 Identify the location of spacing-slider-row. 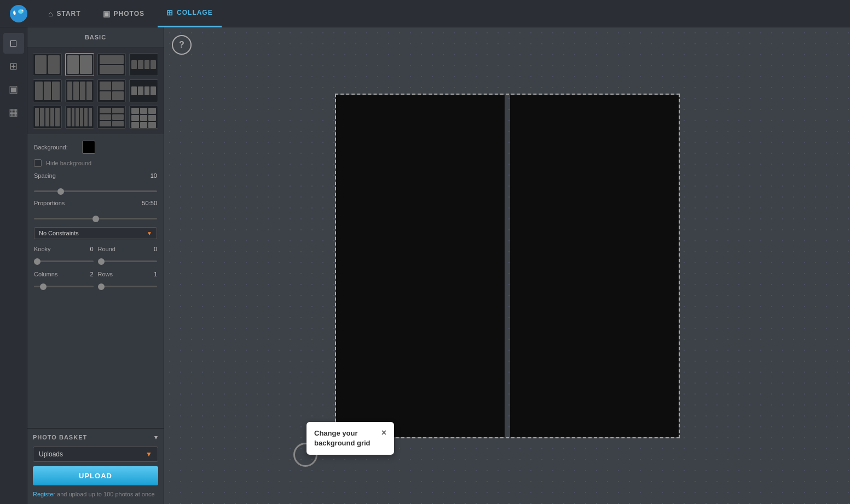
(95, 189).